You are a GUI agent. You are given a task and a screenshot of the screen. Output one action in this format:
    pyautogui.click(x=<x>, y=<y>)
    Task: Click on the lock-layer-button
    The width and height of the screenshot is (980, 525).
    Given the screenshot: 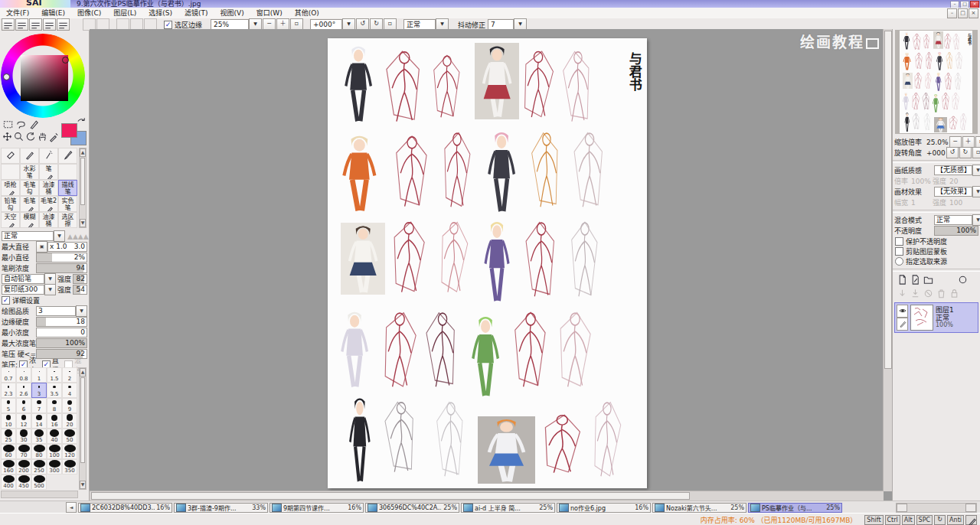 What is the action you would take?
    pyautogui.click(x=954, y=294)
    